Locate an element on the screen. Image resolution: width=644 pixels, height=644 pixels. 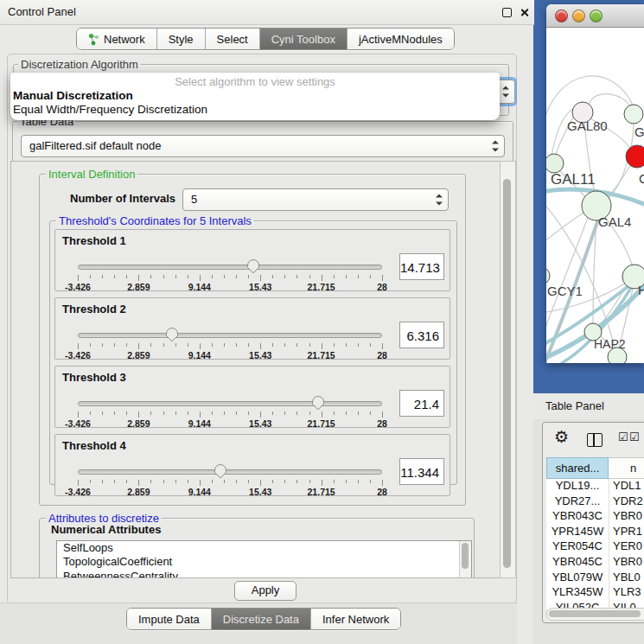
bottom-tab-discretize-data: Discretize Data is located at coordinates (261, 619).